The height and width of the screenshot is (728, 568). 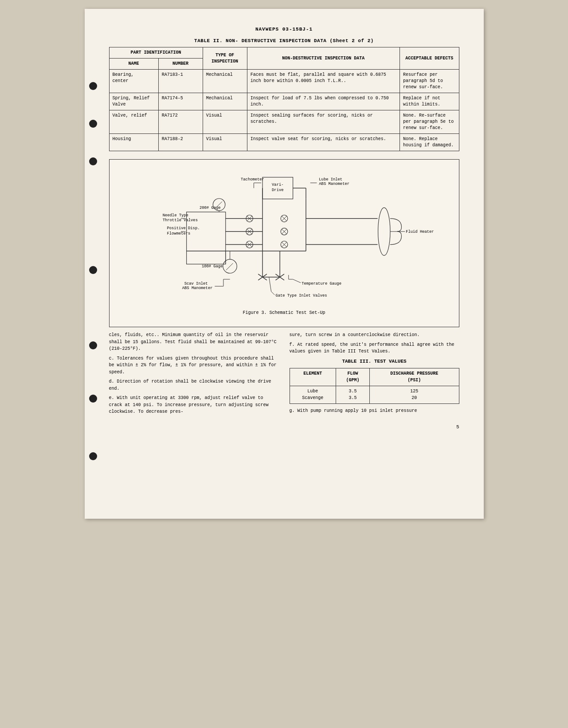 I want to click on ndi-data-header: NON-DESTRUCTIVE INSPECTION DATA, so click(x=323, y=59).